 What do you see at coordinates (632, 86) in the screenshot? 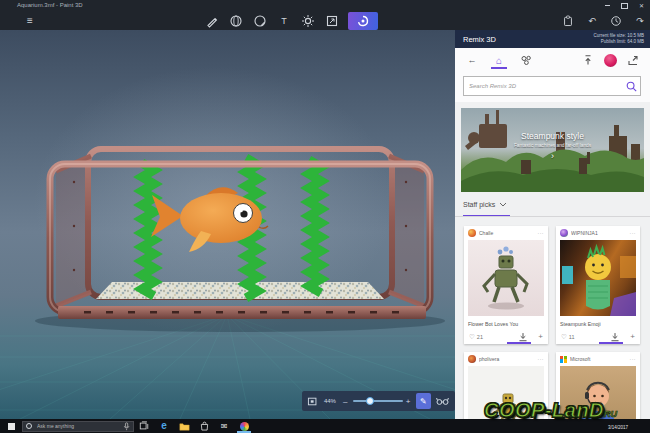
I see `search-icon` at bounding box center [632, 86].